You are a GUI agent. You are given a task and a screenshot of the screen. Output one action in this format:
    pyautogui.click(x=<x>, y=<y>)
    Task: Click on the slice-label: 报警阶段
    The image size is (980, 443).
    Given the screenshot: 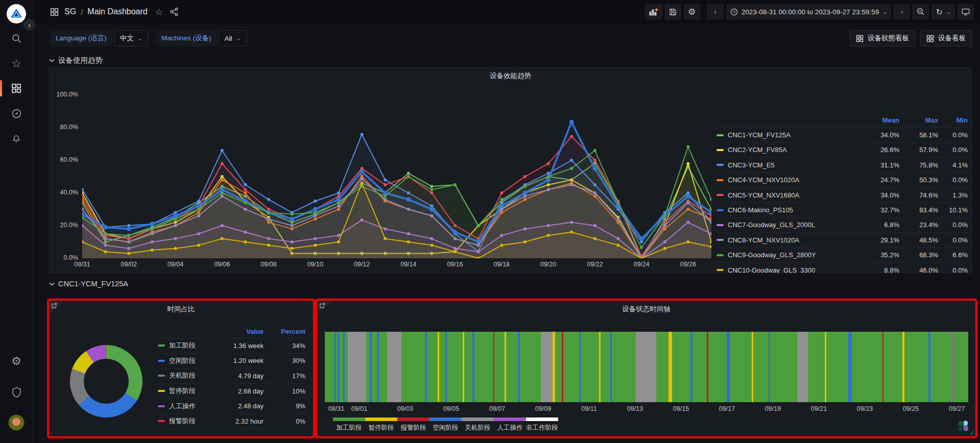 What is the action you would take?
    pyautogui.click(x=185, y=421)
    